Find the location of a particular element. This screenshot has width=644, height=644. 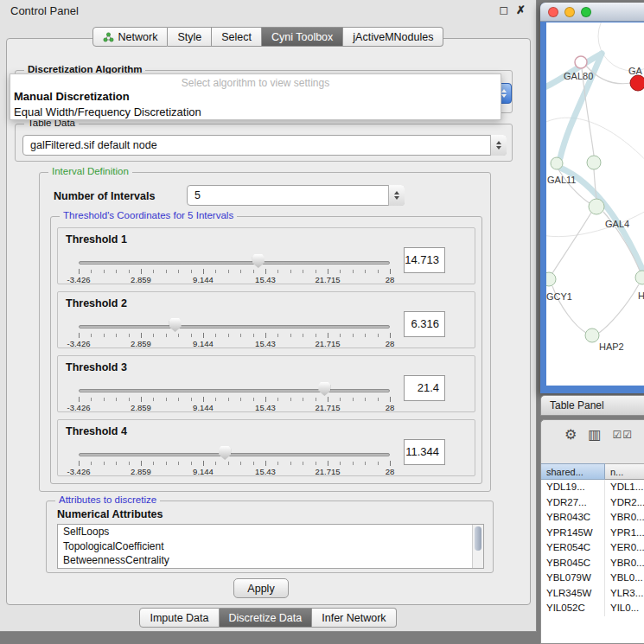

column-header-name: n... is located at coordinates (624, 472).